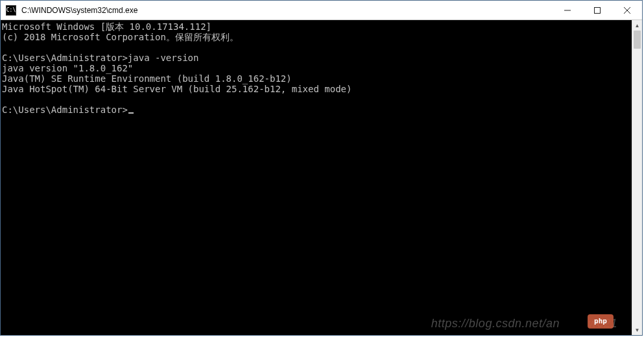 This screenshot has height=337, width=644. What do you see at coordinates (147, 79) in the screenshot?
I see `line: Java(TM) SE Runtime Environment (build 1…` at bounding box center [147, 79].